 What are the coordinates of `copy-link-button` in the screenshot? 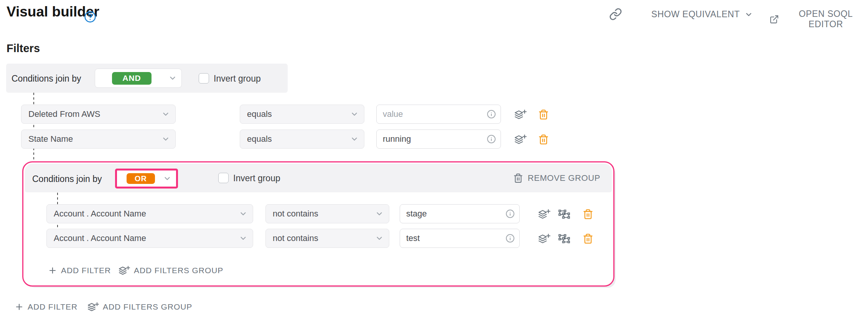 It's located at (616, 14).